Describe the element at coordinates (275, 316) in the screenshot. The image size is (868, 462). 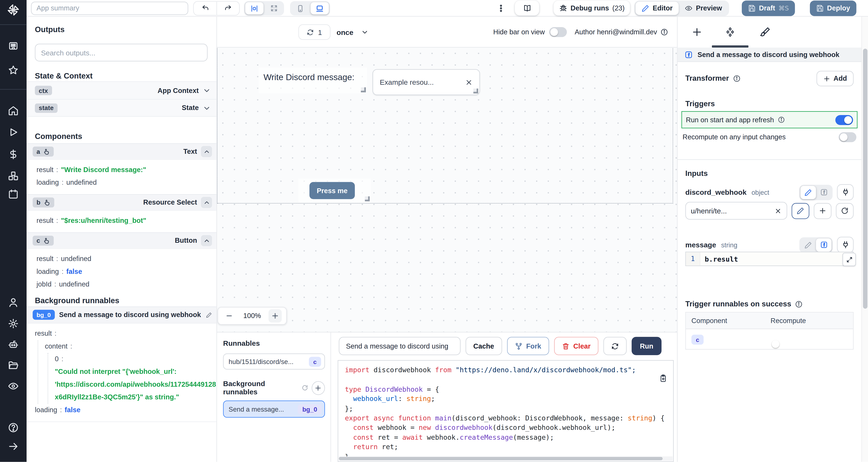
I see `zoom-in-button` at that location.